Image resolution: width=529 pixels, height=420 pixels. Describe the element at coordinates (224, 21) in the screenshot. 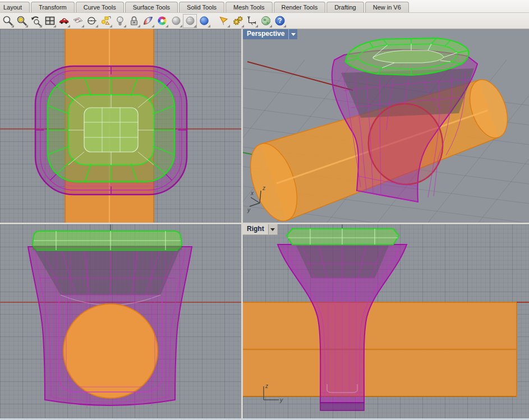

I see `cone-flag-icon` at that location.